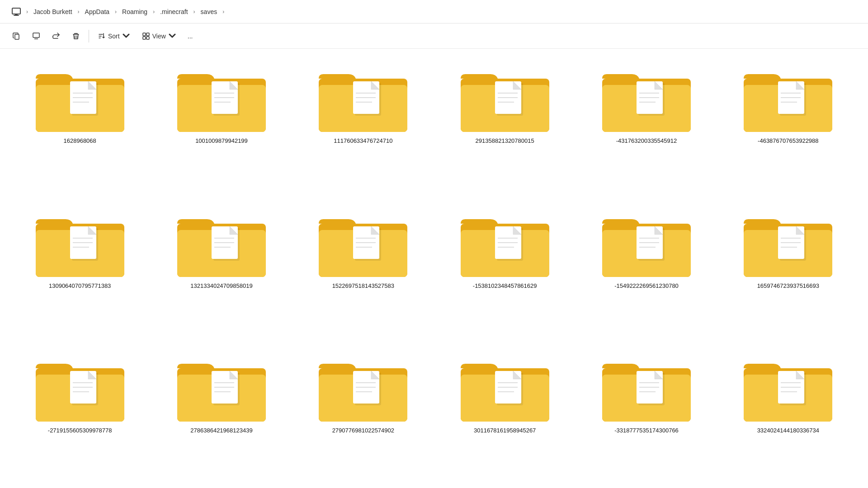 Image resolution: width=868 pixels, height=488 pixels. I want to click on folder-label: -3318777535174300766, so click(646, 431).